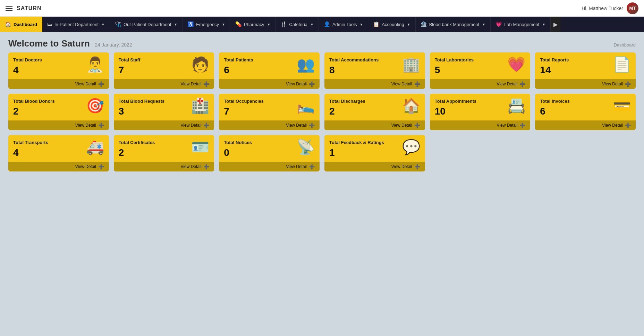  I want to click on view-detail-icon-discharges: ➕, so click(417, 125).